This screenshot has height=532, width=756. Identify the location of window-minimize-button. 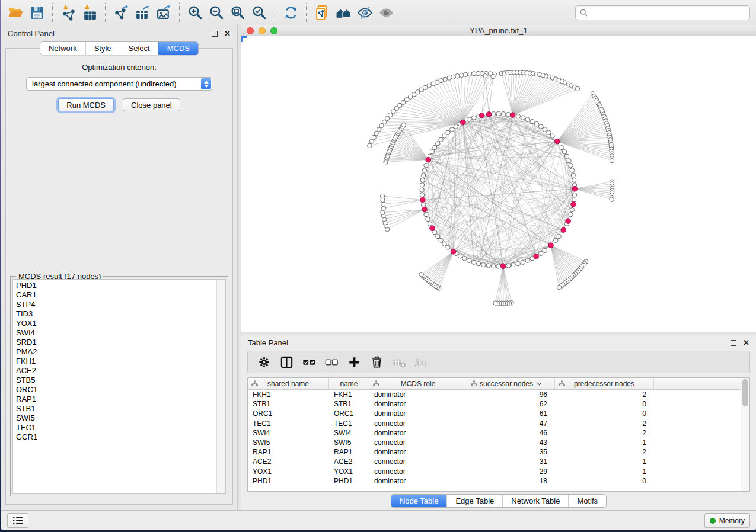
(262, 31).